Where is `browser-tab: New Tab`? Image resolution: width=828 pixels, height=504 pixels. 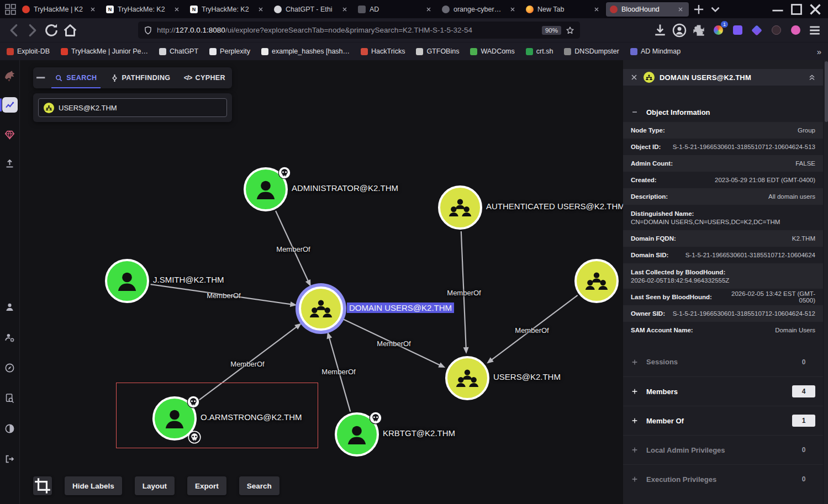
browser-tab: New Tab is located at coordinates (563, 9).